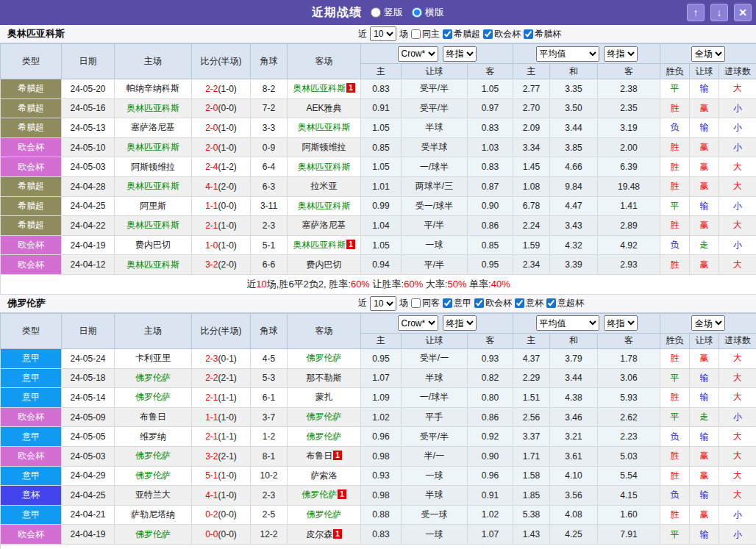 This screenshot has height=549, width=756. I want to click on handicap-home-odds: 0.93, so click(381, 476).